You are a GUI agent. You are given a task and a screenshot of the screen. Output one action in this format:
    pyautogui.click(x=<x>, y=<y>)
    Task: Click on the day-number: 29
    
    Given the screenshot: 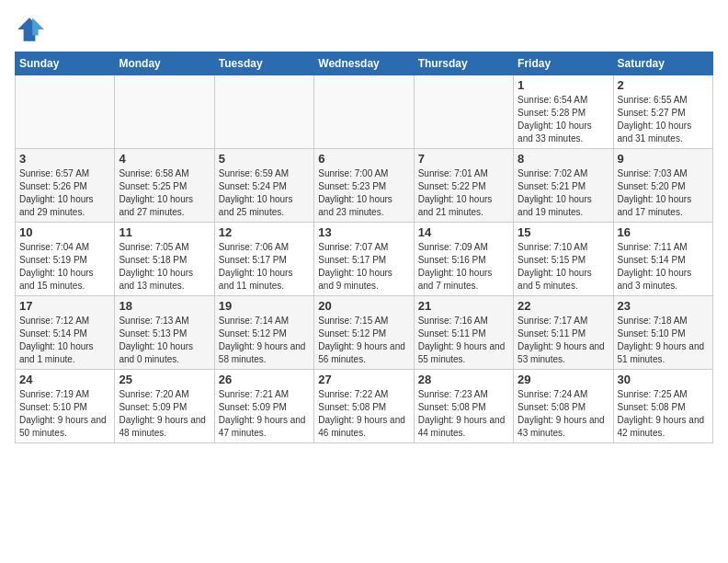 What is the action you would take?
    pyautogui.click(x=563, y=379)
    